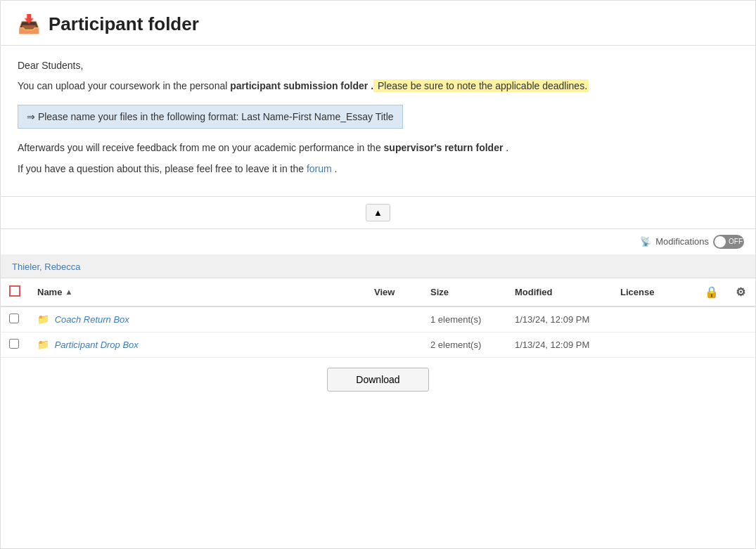 Image resolution: width=756 pixels, height=549 pixels. What do you see at coordinates (559, 319) in the screenshot?
I see `row-1-modified: 1/13/24, 12:09 PM` at bounding box center [559, 319].